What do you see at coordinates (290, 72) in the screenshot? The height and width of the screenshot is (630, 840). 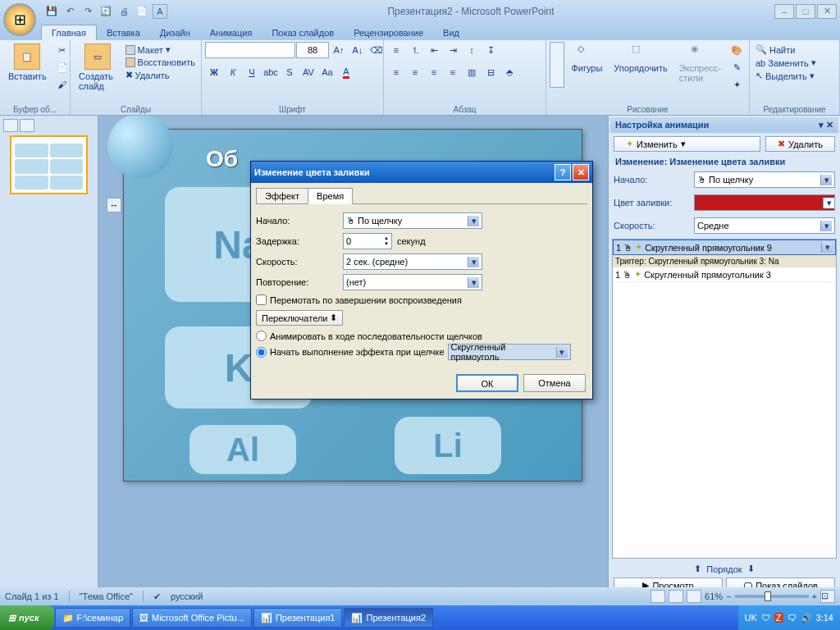 I see `shadow-button: S` at bounding box center [290, 72].